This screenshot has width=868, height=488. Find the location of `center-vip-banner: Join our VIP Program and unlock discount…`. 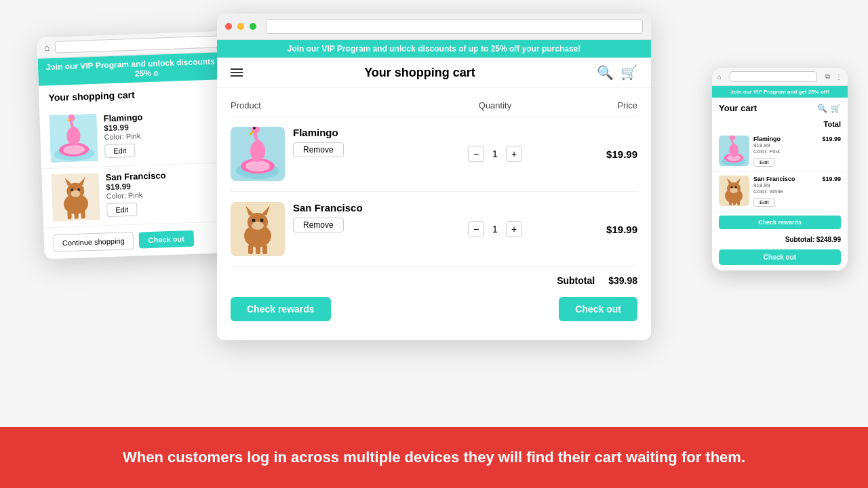

center-vip-banner: Join our VIP Program and unlock discount… is located at coordinates (434, 49).